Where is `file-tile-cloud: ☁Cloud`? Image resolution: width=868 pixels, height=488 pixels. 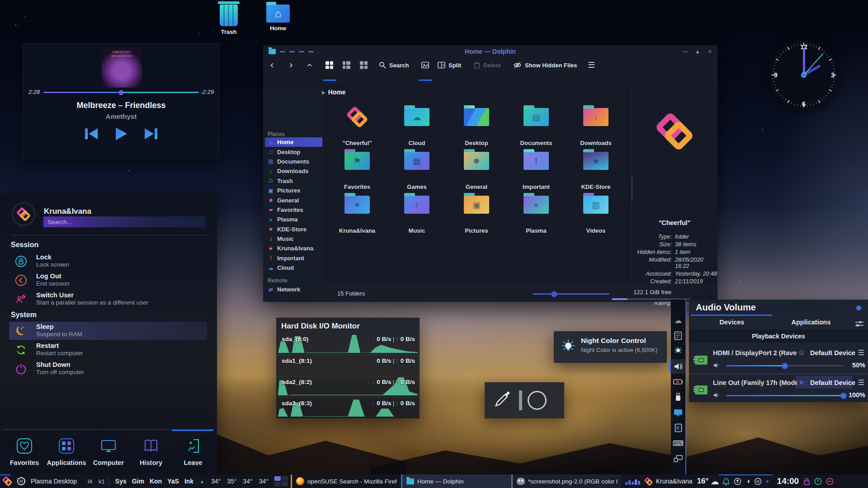 file-tile-cloud: ☁Cloud is located at coordinates (417, 124).